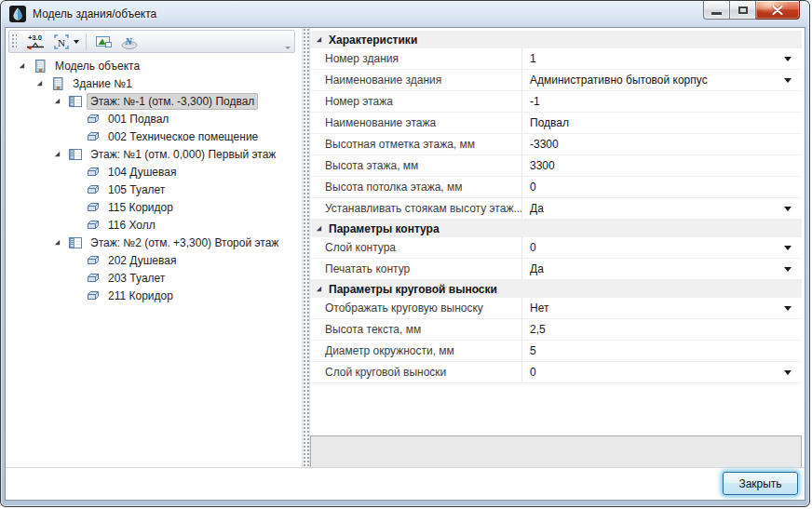 This screenshot has height=509, width=812. What do you see at coordinates (662, 166) in the screenshot?
I see `property-value: 3300` at bounding box center [662, 166].